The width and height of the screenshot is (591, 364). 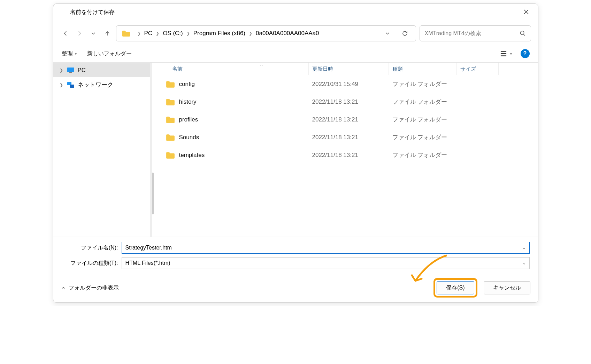 What do you see at coordinates (349, 84) in the screenshot?
I see `file-date: 2022/10/31 15:49` at bounding box center [349, 84].